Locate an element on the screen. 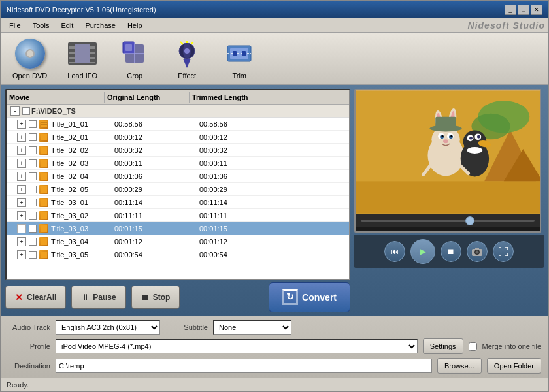  seek-bar is located at coordinates (448, 221).